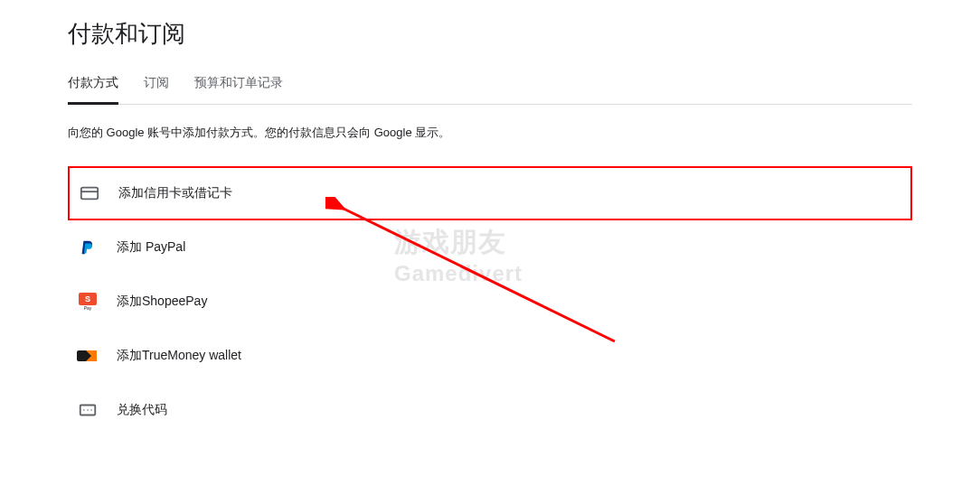  I want to click on shopeepay-icon: S Pay, so click(88, 302).